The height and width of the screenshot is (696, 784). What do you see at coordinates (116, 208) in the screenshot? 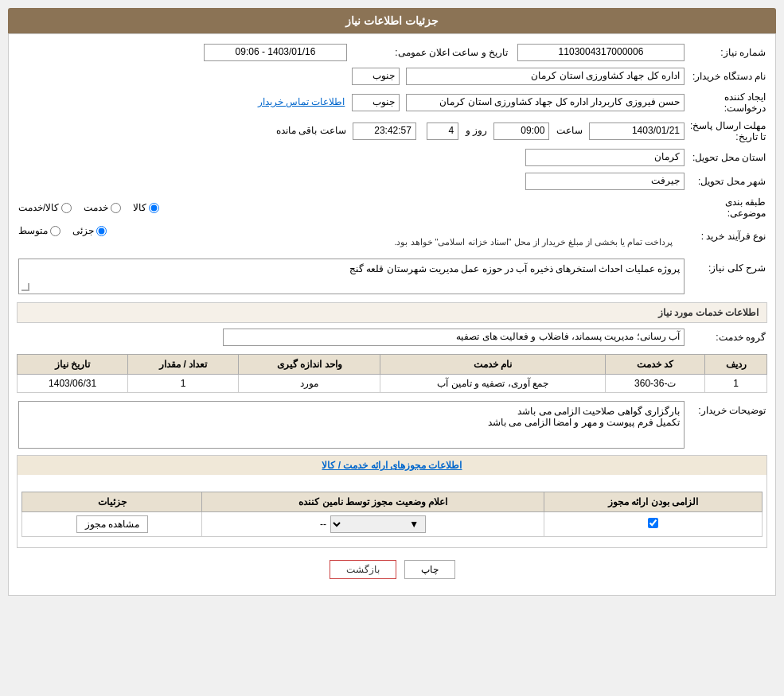
I see `category-khadamat-radio` at bounding box center [116, 208].